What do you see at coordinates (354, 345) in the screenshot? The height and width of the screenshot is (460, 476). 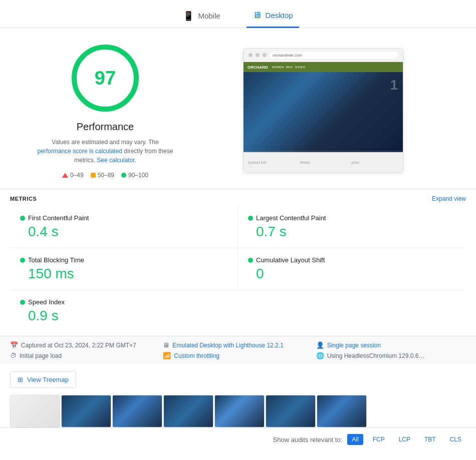 I see `session-link: Single page session` at bounding box center [354, 345].